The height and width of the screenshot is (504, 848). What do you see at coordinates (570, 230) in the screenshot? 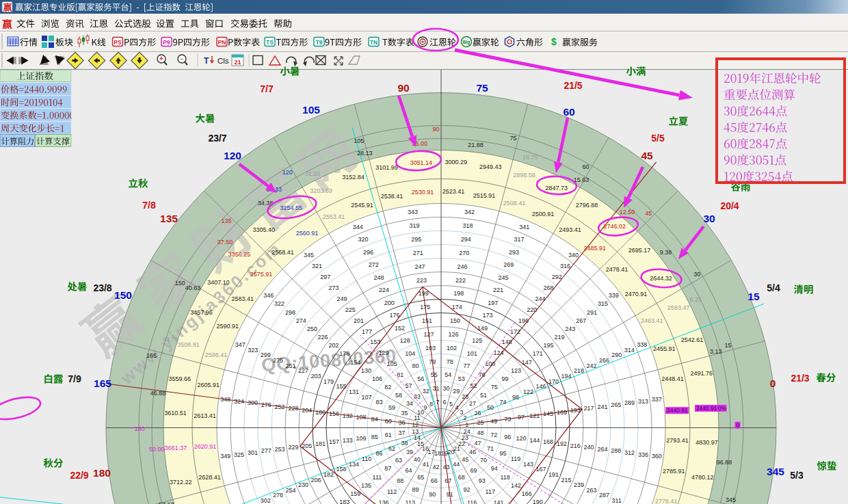
I see `svg-text: 2493.41` at bounding box center [570, 230].